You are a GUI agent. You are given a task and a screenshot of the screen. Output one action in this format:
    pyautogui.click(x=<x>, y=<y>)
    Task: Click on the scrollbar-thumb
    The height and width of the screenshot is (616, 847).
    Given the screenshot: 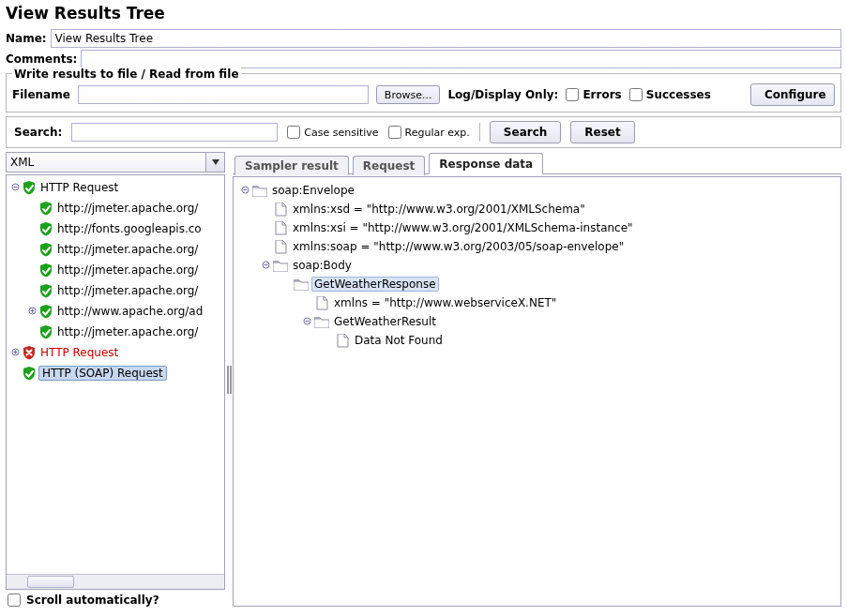 What is the action you would take?
    pyautogui.click(x=51, y=581)
    